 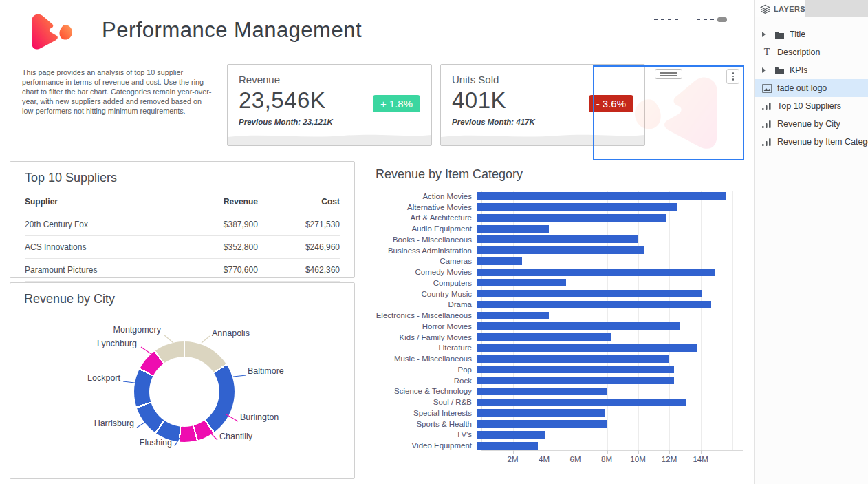 I want to click on layer-item-kpis: KPIs, so click(x=812, y=70).